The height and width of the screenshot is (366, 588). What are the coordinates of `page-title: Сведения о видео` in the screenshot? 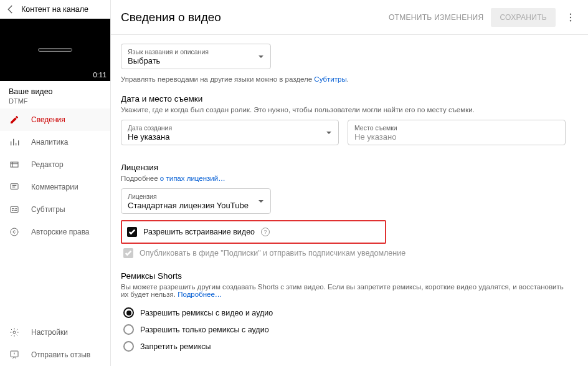 It's located at (251, 17).